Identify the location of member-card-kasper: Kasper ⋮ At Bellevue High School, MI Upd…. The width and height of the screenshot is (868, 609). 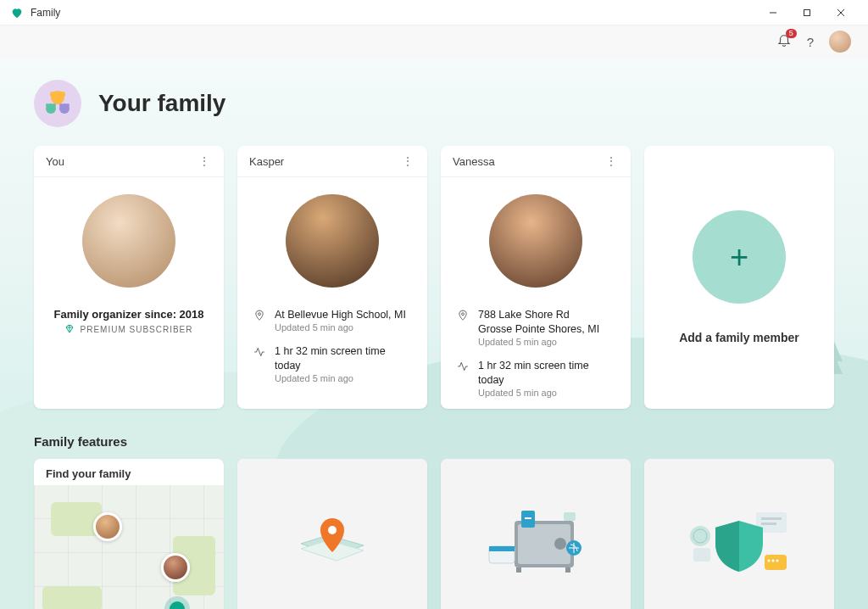
(332, 277).